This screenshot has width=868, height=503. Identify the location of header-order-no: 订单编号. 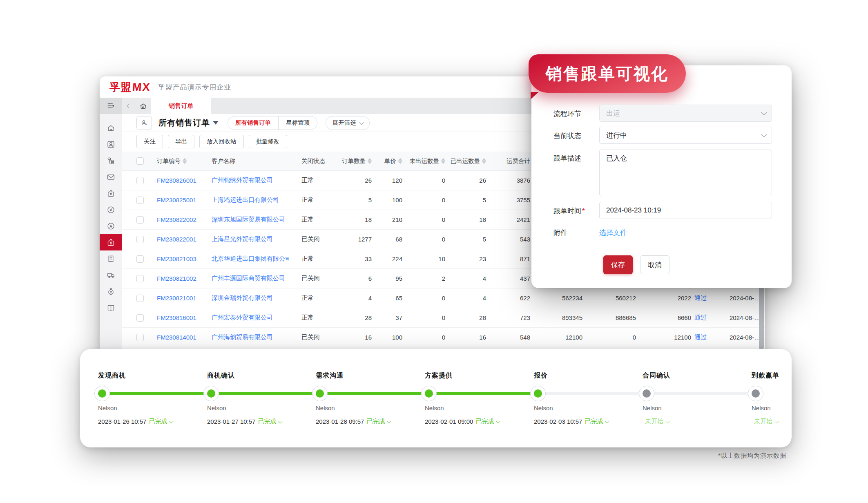
(184, 161).